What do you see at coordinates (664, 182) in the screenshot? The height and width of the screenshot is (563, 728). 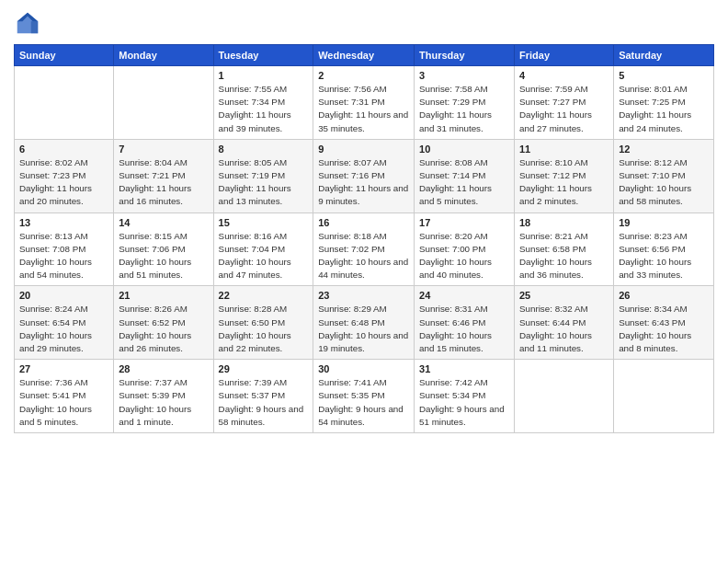 I see `day-info: Sunrise: 8:12 AM Sunset: 7:10 PM Dayligh…` at bounding box center [664, 182].